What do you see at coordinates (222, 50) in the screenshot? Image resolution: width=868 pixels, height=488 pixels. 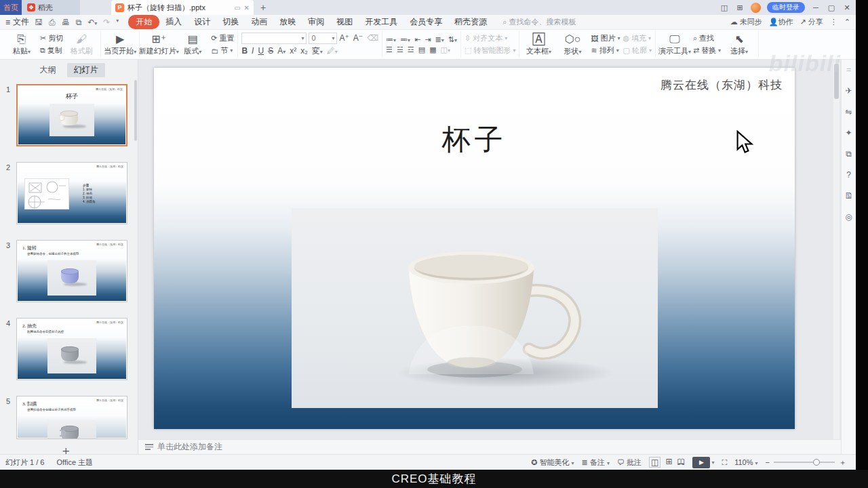 I see `section-button: 🗀节▾` at bounding box center [222, 50].